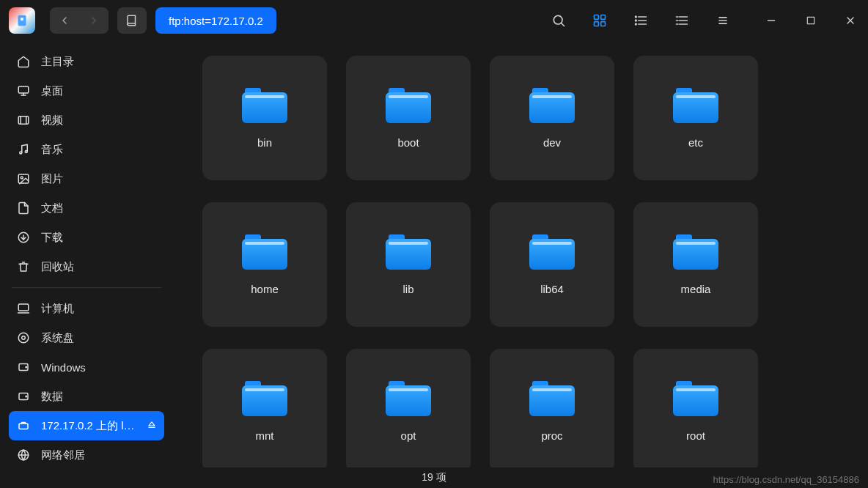  What do you see at coordinates (94, 21) in the screenshot?
I see `forward-button` at bounding box center [94, 21].